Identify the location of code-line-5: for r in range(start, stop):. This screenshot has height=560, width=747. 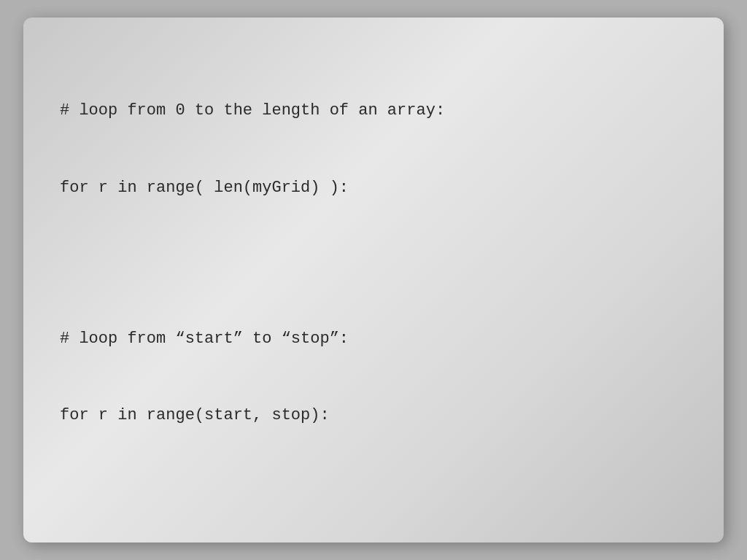
(374, 416).